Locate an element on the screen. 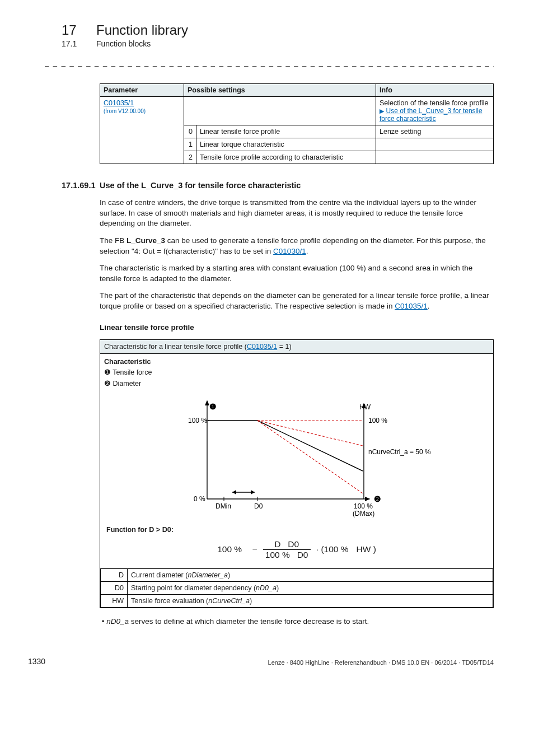 The height and width of the screenshot is (756, 534). legend-symbol-1: ❶ is located at coordinates (107, 372).